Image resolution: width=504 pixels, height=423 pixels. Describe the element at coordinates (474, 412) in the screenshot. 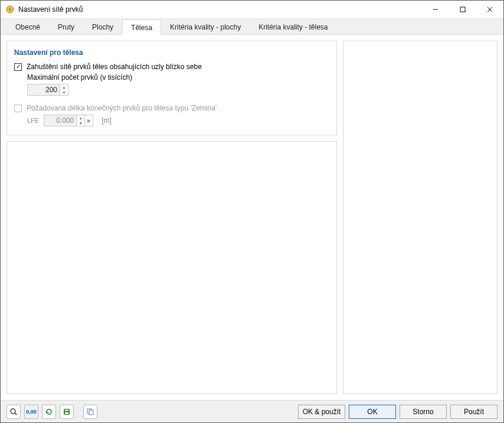

I see `apply-button: Použít` at that location.